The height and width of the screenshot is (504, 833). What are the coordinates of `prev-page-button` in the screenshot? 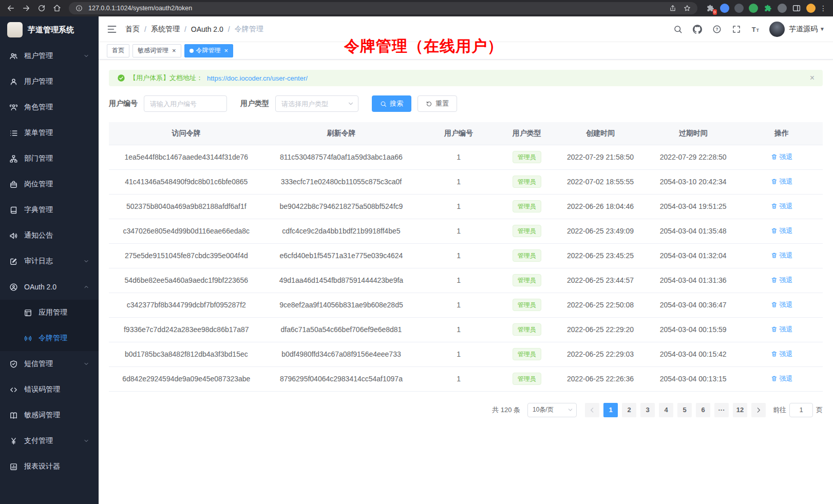 It's located at (592, 410).